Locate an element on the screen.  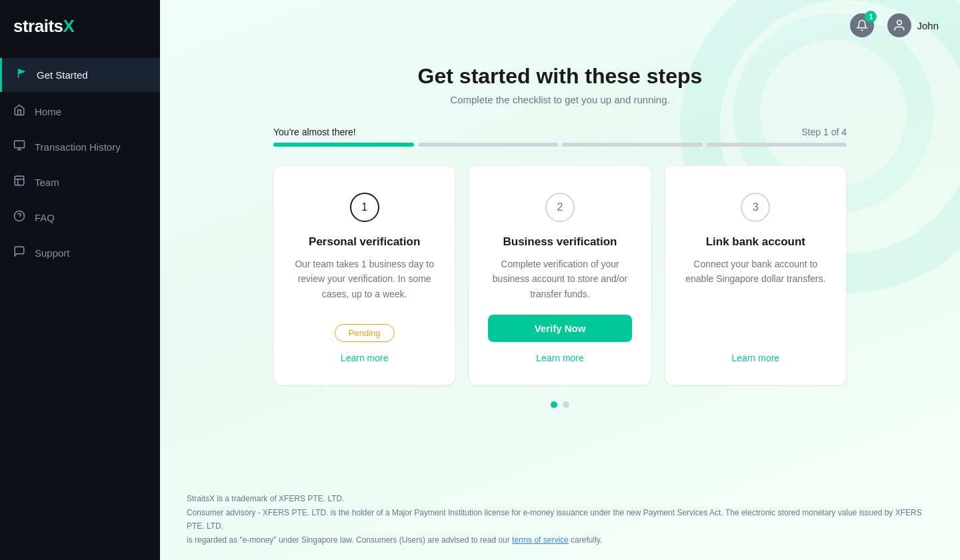
card-description-business: Complete verification of your business a… is located at coordinates (560, 279).